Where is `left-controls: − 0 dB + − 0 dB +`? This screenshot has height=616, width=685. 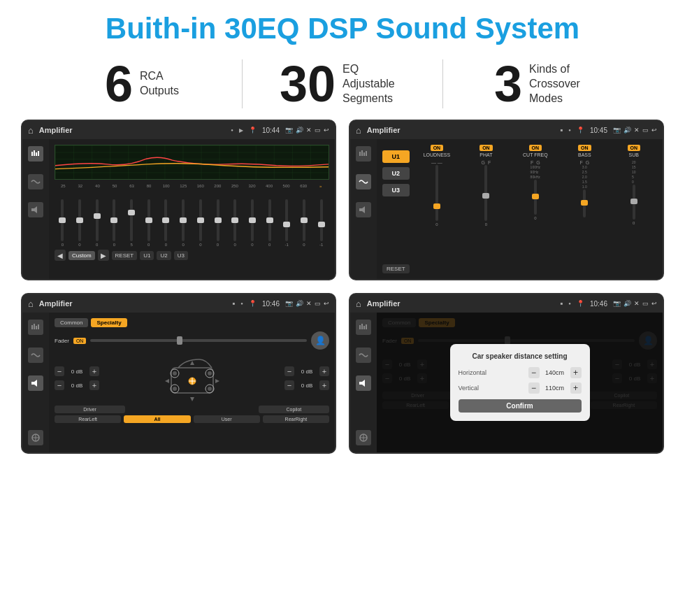
left-controls: − 0 dB + − 0 dB + is located at coordinates (77, 378).